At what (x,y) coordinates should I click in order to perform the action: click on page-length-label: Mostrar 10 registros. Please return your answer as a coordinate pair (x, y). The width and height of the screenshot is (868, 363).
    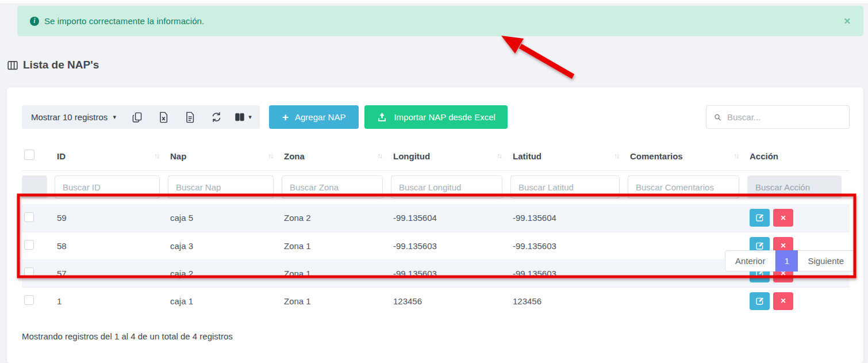
    Looking at the image, I should click on (69, 117).